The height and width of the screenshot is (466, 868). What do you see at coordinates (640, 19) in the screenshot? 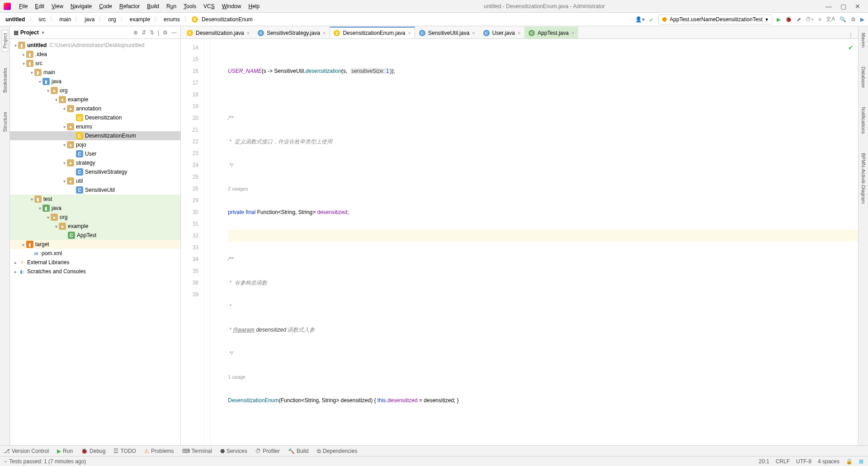
I see `user-icon: 👤▾` at bounding box center [640, 19].